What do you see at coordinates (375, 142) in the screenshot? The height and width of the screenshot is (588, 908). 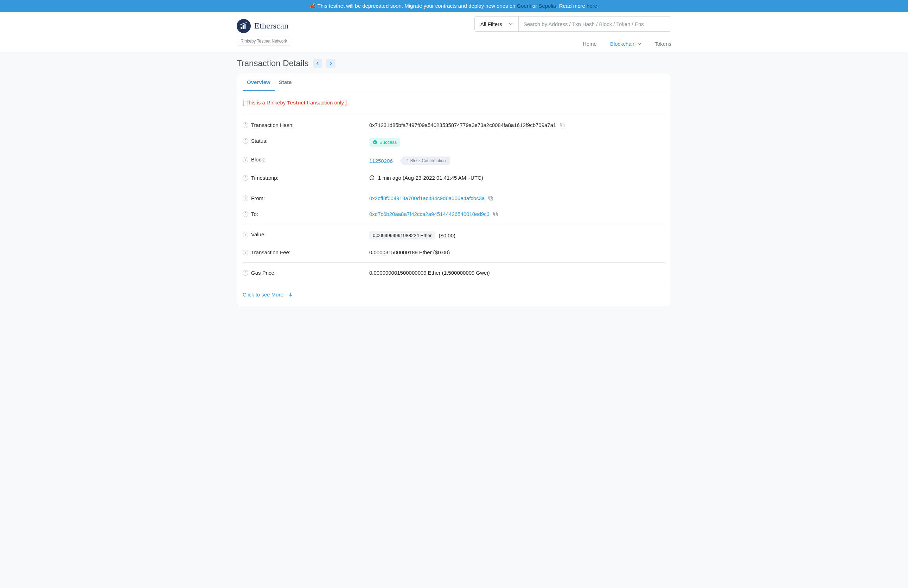 I see `check-circle-icon` at bounding box center [375, 142].